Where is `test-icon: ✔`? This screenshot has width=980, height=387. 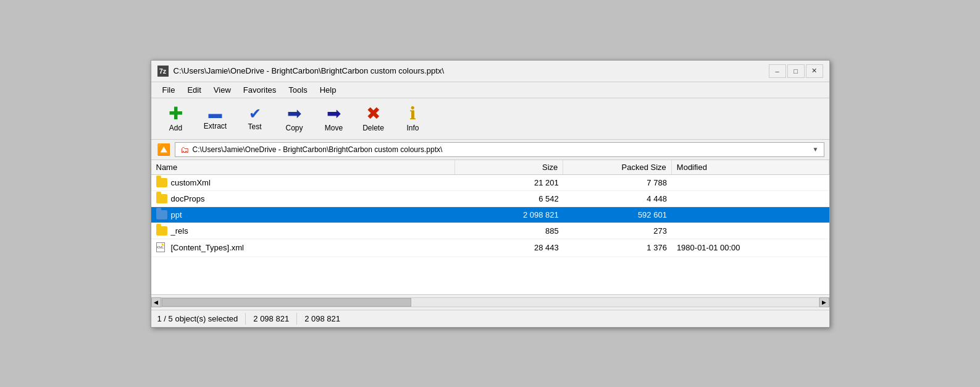
test-icon: ✔ is located at coordinates (255, 114).